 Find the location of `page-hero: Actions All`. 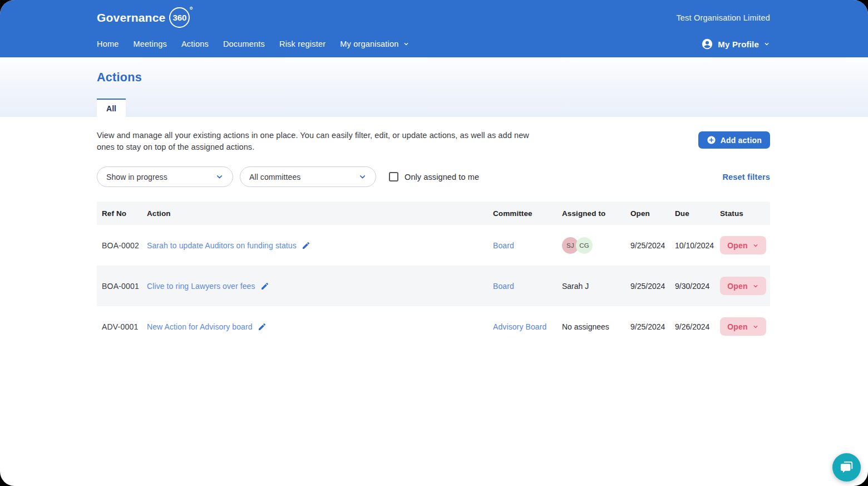

page-hero: Actions All is located at coordinates (434, 87).